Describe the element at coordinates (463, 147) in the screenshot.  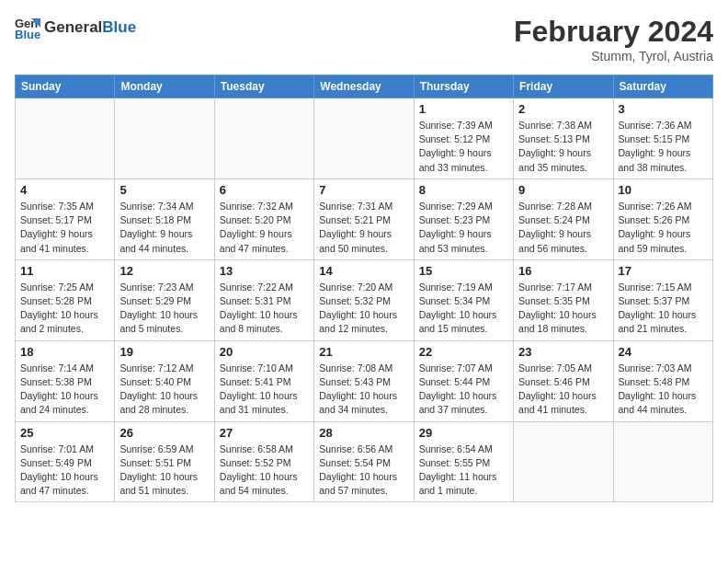
I see `day-detail: Sunrise: 7:39 AM Sunset: 5:12 PM Dayligh…` at that location.